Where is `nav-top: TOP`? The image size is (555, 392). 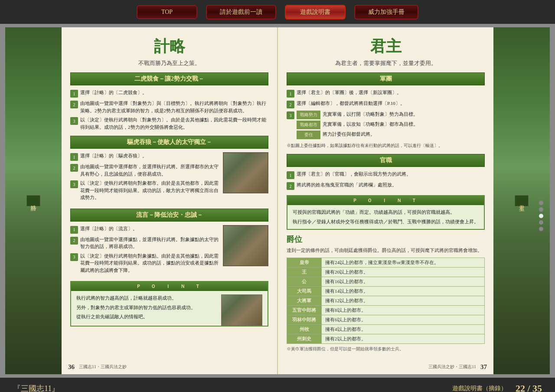
nav-top: TOP is located at coordinates (167, 12).